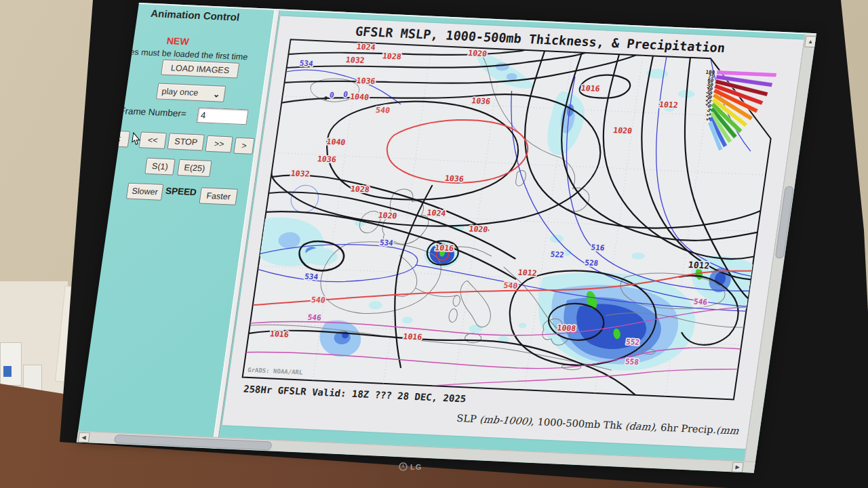 The width and height of the screenshot is (868, 488). I want to click on load-images-button: LOAD IMAGES, so click(200, 69).